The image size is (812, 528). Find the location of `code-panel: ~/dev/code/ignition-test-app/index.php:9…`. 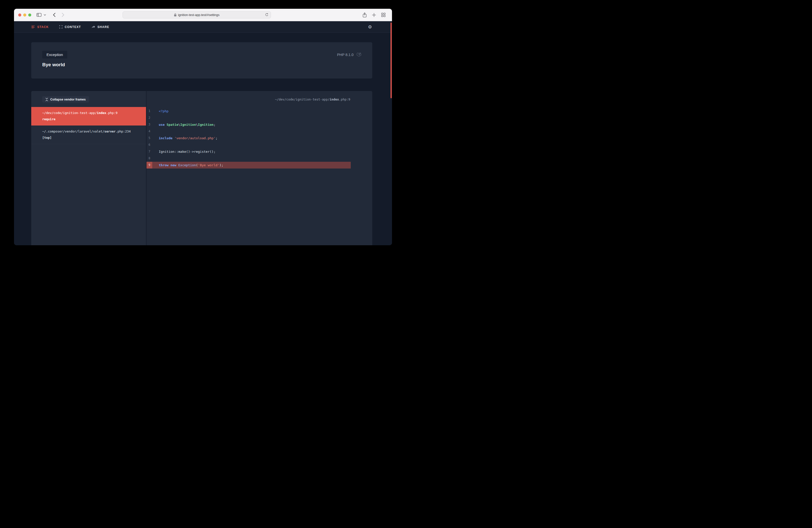

code-panel: ~/dev/code/ignition-test-app/index.php:9… is located at coordinates (259, 168).